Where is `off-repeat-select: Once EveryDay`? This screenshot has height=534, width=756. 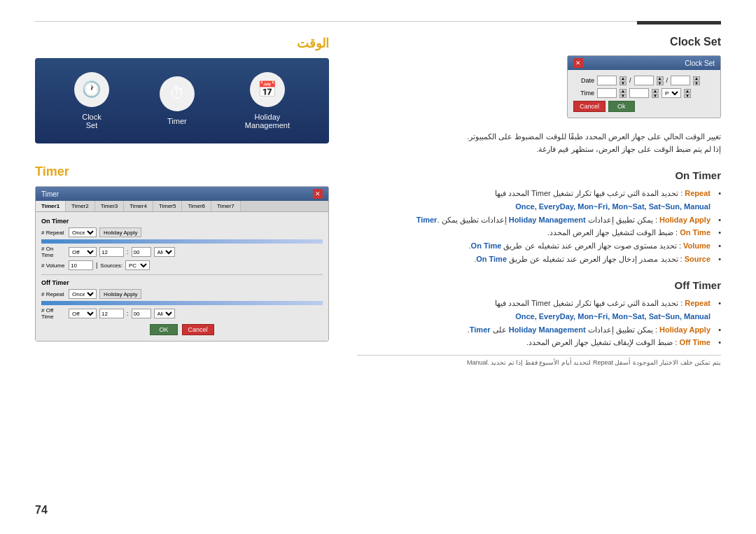
off-repeat-select: Once EveryDay is located at coordinates (83, 294).